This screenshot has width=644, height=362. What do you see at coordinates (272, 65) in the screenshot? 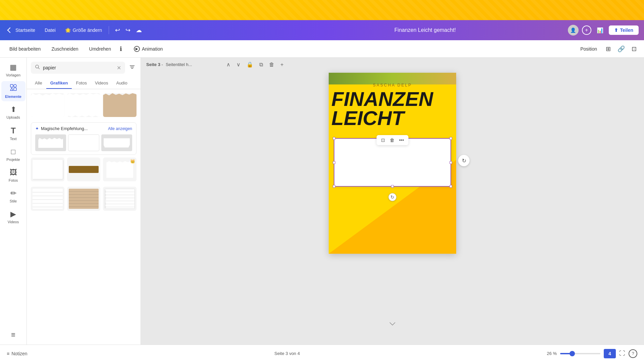
I see `page-delete-button: 🗑` at bounding box center [272, 65].